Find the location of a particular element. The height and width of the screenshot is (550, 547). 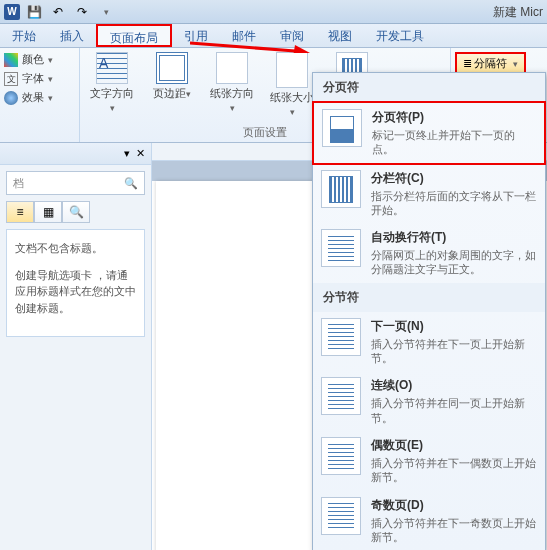

theme-colors-button: 颜色▾ is located at coordinates (40, 60).